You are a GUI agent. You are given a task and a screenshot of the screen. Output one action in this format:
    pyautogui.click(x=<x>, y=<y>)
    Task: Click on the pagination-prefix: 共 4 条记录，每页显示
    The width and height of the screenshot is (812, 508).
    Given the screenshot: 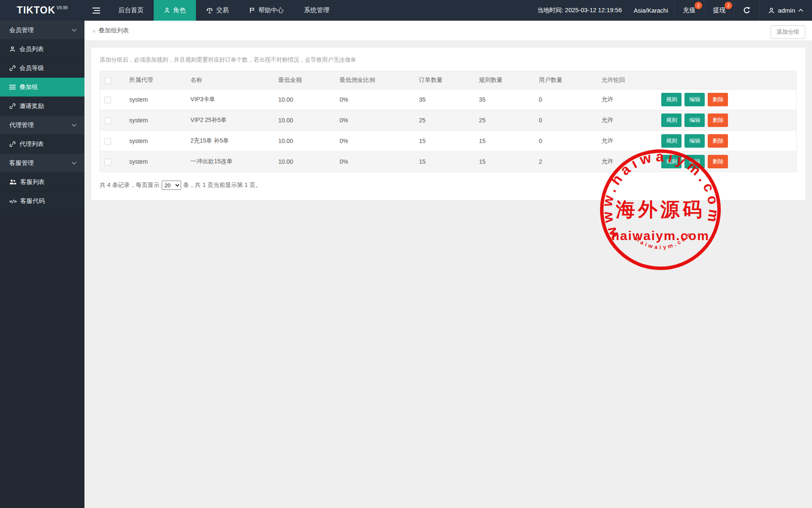 What is the action you would take?
    pyautogui.click(x=130, y=185)
    